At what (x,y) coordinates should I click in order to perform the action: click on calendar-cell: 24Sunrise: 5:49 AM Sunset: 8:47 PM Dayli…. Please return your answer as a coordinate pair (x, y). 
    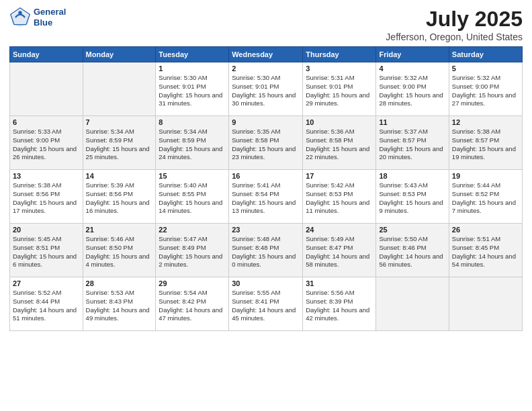
    Looking at the image, I should click on (340, 250).